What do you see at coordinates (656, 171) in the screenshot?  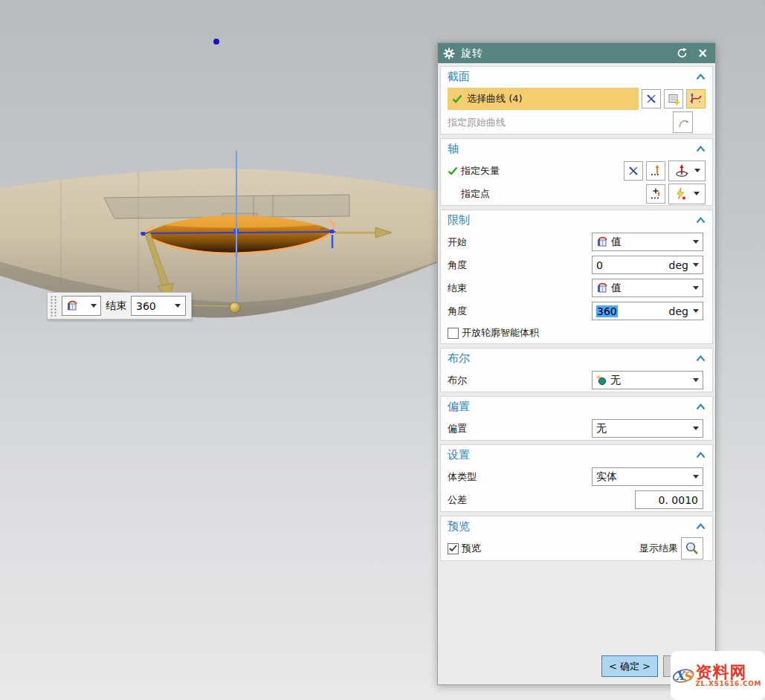 I see `vector-dialog-button` at bounding box center [656, 171].